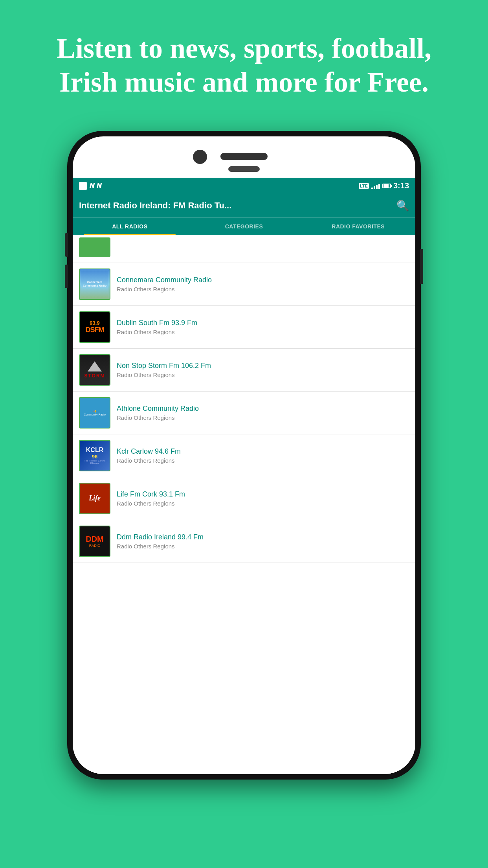 The image size is (488, 868). Describe the element at coordinates (155, 206) in the screenshot. I see `app-title: Internet Radio Ireland: FM Radio Tu...` at that location.